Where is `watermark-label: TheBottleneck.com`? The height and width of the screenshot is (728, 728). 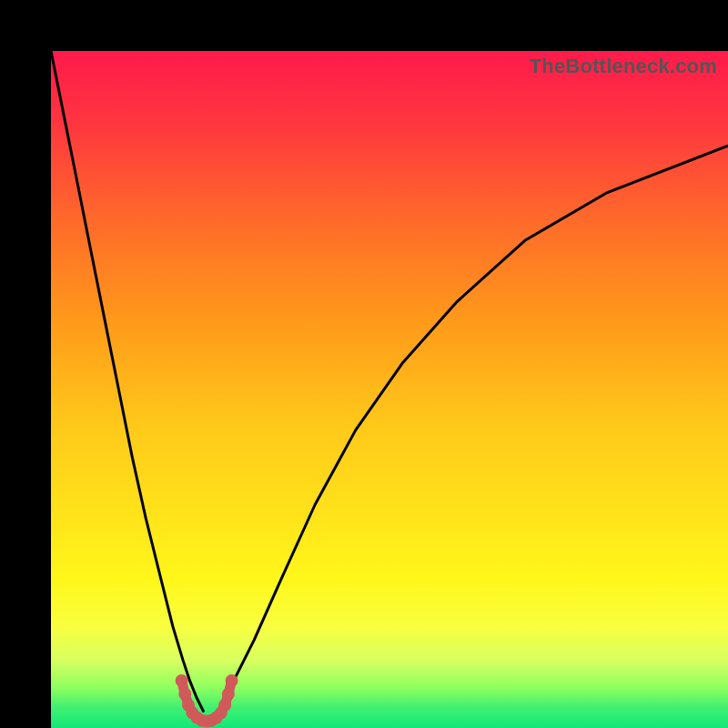 watermark-label: TheBottleneck.com is located at coordinates (623, 66).